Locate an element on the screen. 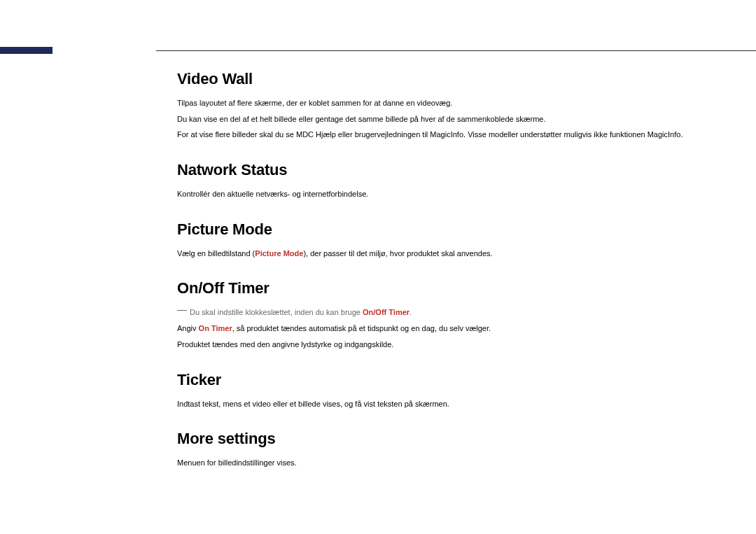 The image size is (756, 534). heading-ticker: Ticker is located at coordinates (443, 380).